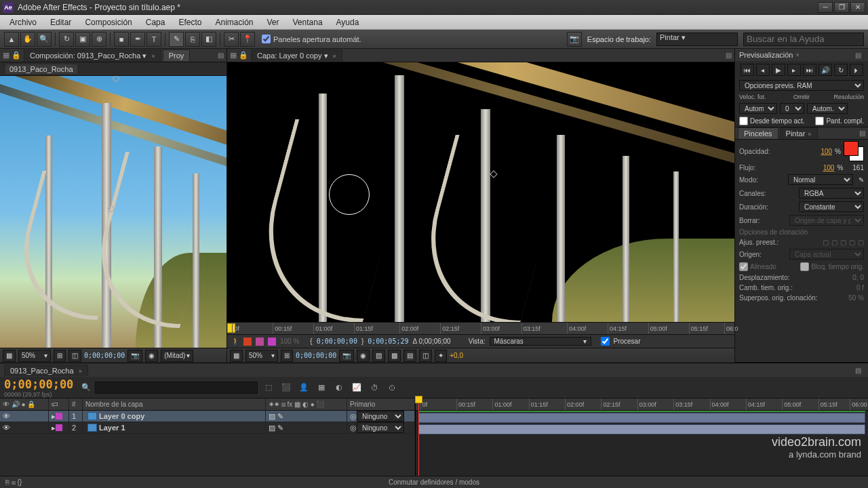 The height and width of the screenshot is (488, 868). Describe the element at coordinates (35, 356) in the screenshot. I see `zoom-select: 50%▾` at that location.